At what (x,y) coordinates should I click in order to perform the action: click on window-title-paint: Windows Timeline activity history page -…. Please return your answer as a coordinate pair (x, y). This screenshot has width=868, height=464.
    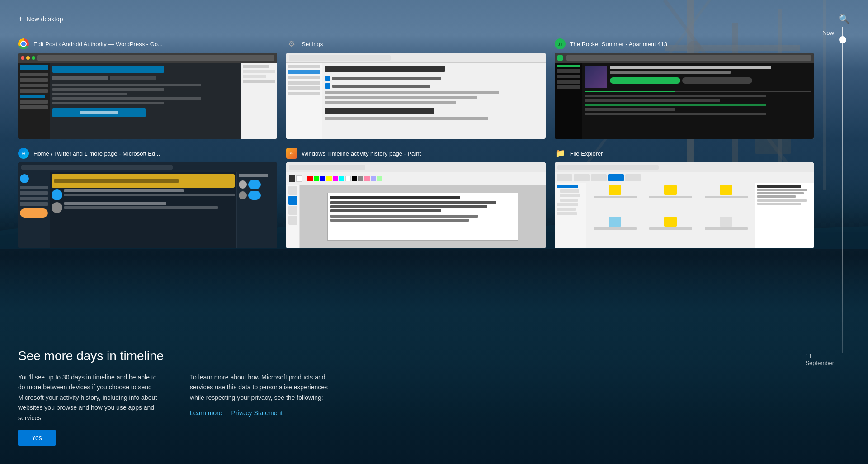
    Looking at the image, I should click on (361, 154).